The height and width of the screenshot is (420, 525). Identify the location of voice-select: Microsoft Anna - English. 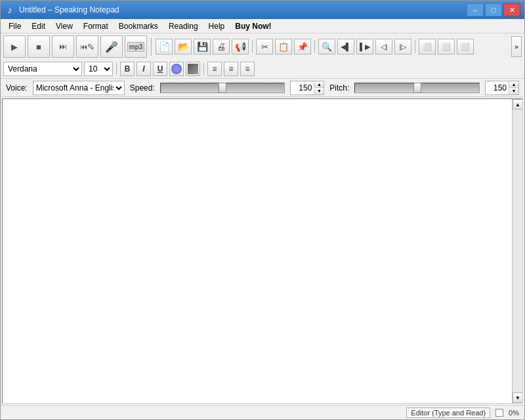
(79, 88).